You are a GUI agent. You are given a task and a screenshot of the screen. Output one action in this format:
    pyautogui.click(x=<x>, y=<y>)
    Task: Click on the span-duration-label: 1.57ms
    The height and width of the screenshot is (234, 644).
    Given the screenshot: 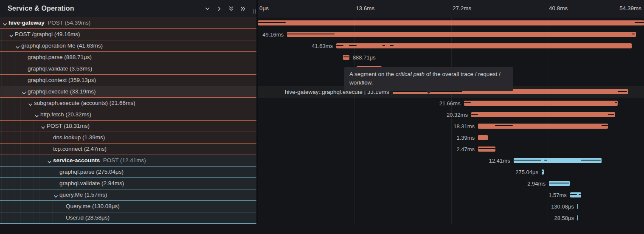 What is the action you would take?
    pyautogui.click(x=558, y=195)
    